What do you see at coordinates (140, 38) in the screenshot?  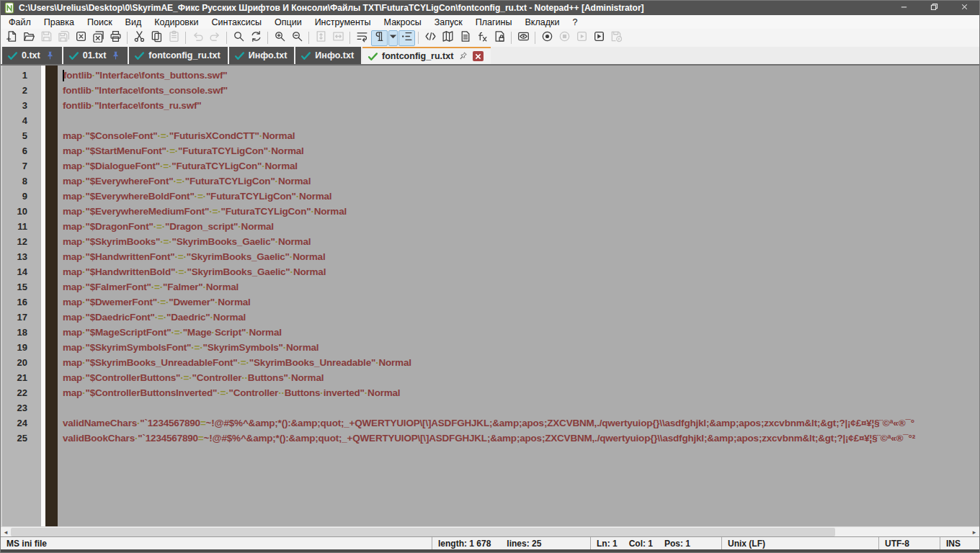 I see `cut-button` at bounding box center [140, 38].